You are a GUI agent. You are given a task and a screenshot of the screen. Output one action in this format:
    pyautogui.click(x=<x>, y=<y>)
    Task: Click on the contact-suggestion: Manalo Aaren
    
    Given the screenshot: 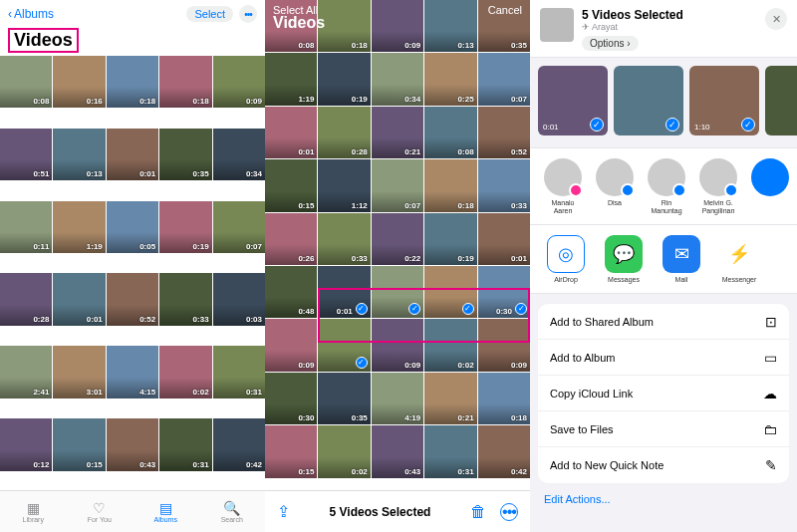 What is the action you would take?
    pyautogui.click(x=563, y=186)
    